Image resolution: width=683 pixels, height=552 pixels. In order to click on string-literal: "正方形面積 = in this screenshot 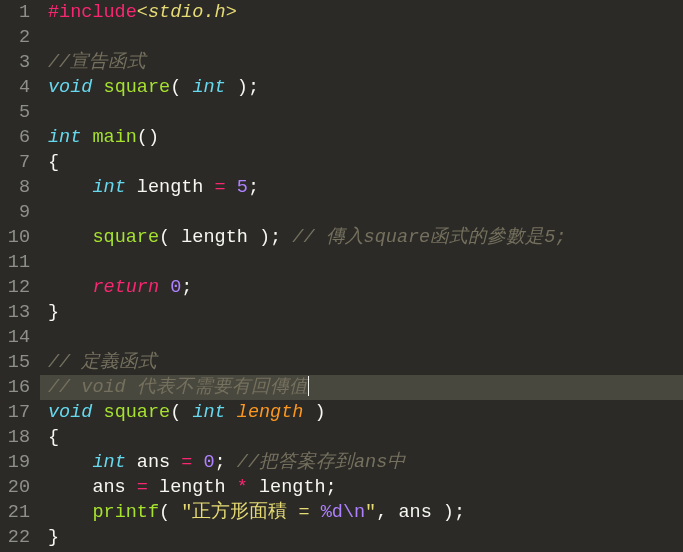, I will do `click(250, 512)`.